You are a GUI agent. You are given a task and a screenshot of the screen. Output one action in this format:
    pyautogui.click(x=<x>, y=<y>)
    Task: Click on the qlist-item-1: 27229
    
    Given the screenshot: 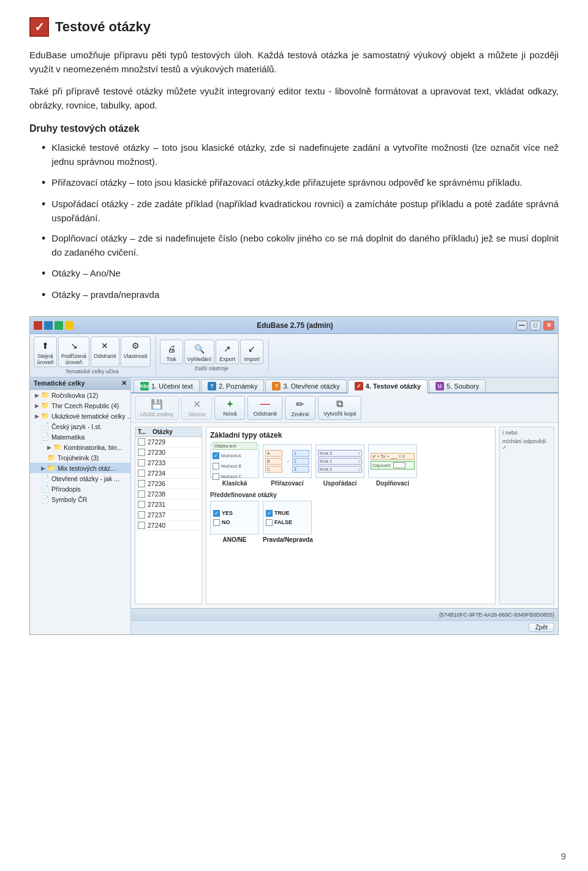 What is the action you would take?
    pyautogui.click(x=168, y=443)
    